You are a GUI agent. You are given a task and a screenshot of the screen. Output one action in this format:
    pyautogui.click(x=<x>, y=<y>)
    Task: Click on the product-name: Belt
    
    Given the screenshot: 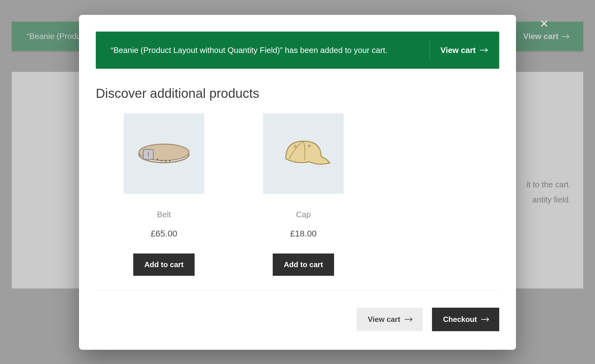 What is the action you would take?
    pyautogui.click(x=164, y=215)
    